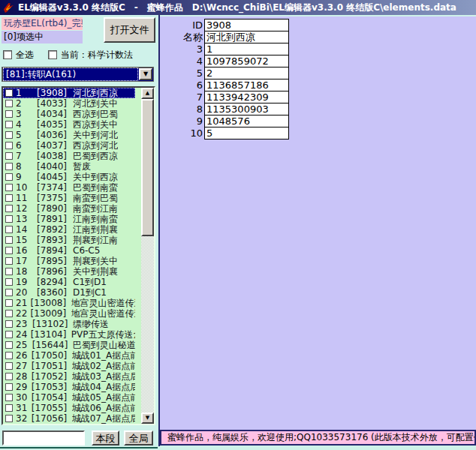 The height and width of the screenshot is (450, 476). What do you see at coordinates (69, 177) in the screenshot?
I see `list-item: 9 [4045] 关中到西凉` at bounding box center [69, 177].